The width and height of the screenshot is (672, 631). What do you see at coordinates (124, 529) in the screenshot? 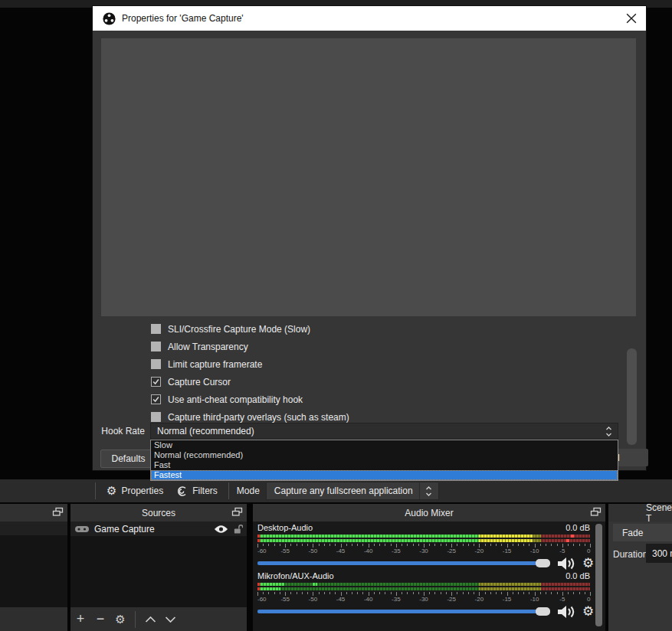
I see `source-item-label: Game Capture` at bounding box center [124, 529].